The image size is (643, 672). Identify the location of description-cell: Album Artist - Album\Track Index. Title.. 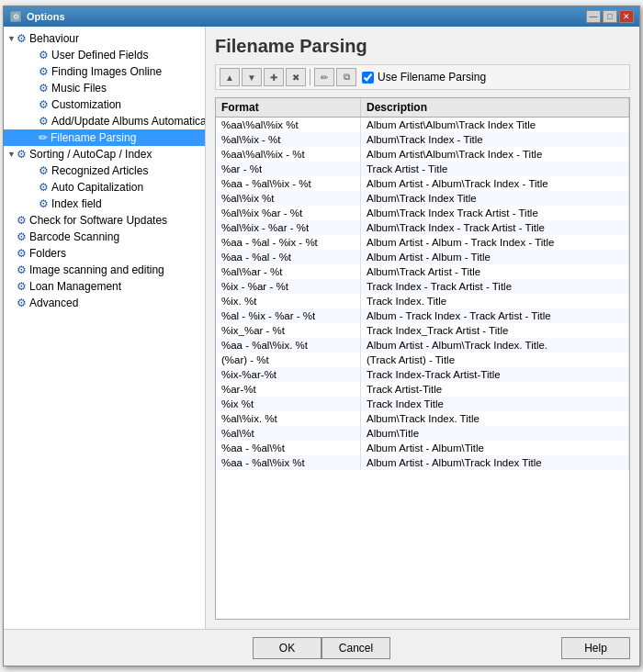
(494, 345).